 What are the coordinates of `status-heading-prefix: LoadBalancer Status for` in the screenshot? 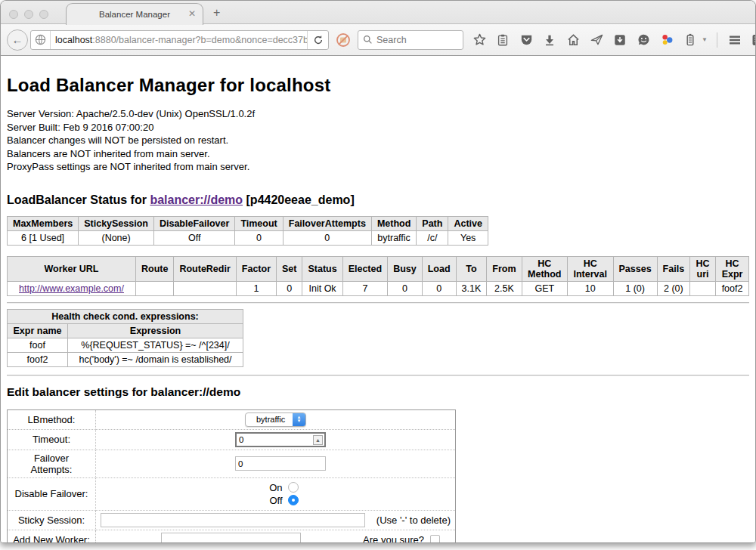 It's located at (79, 199).